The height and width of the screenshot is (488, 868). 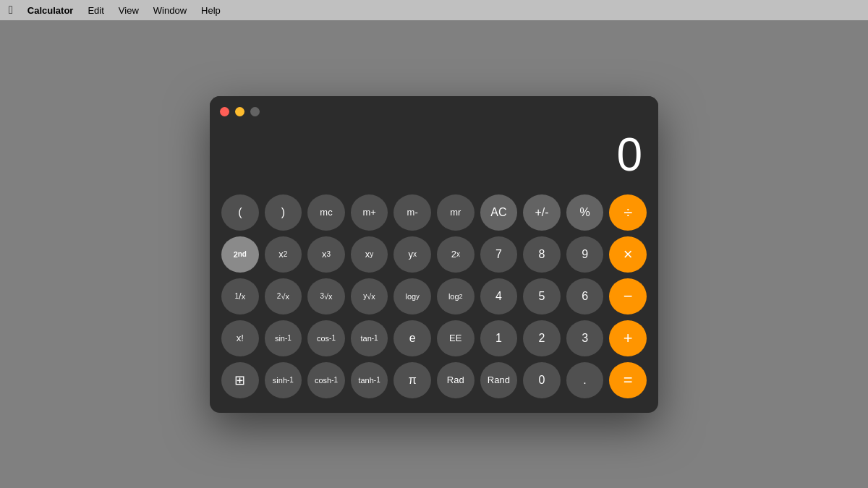 What do you see at coordinates (628, 213) in the screenshot?
I see `divide-button: ÷` at bounding box center [628, 213].